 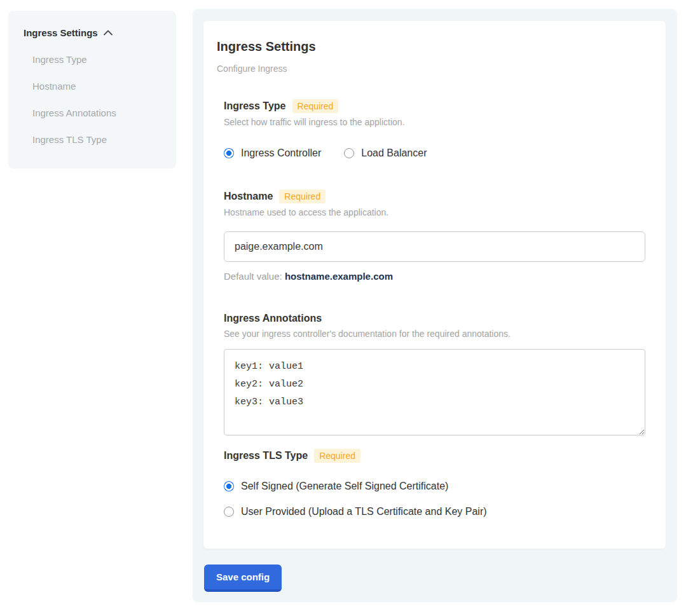 I want to click on radio-option-label: Load Balancer, so click(x=394, y=153).